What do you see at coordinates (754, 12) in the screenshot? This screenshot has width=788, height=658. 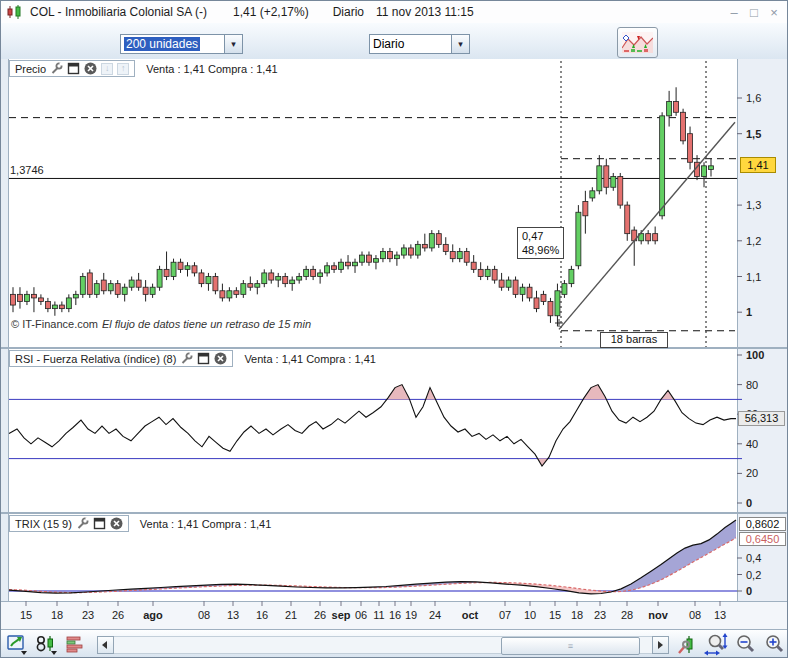 I see `maximize-button: □` at bounding box center [754, 12].